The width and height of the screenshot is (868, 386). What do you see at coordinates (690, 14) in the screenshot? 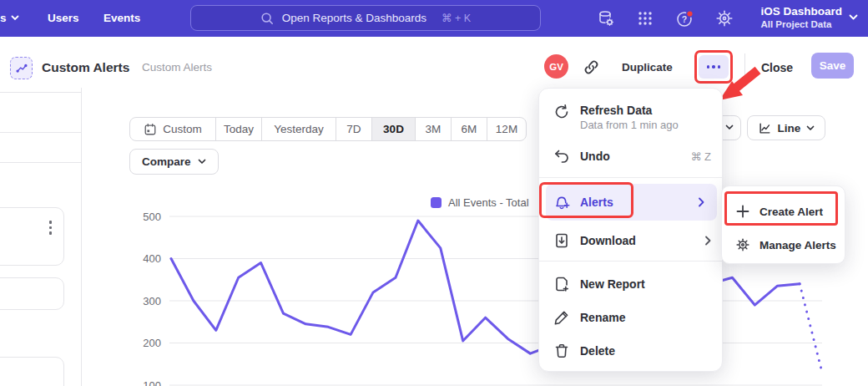
I see `notification-badge` at bounding box center [690, 14].